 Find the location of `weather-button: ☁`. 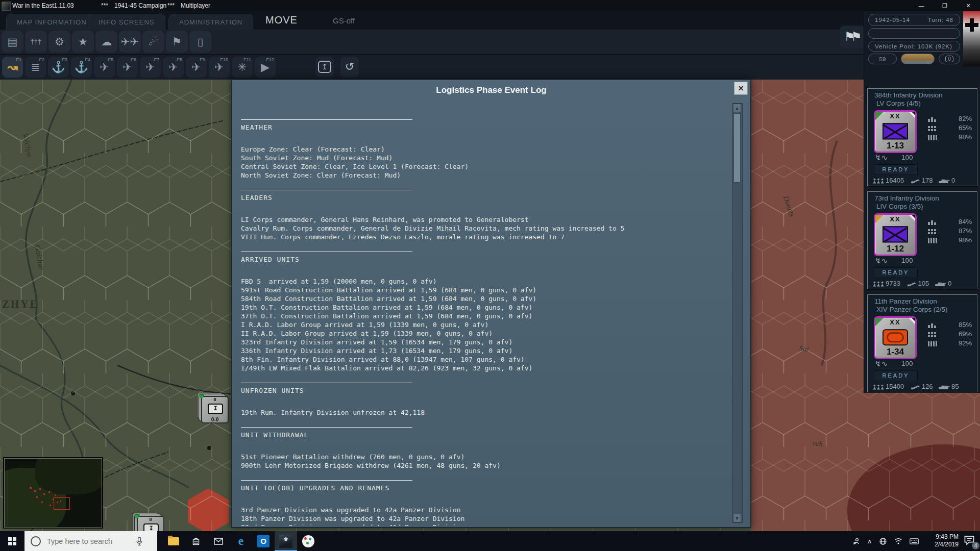

weather-button: ☁ is located at coordinates (106, 42).